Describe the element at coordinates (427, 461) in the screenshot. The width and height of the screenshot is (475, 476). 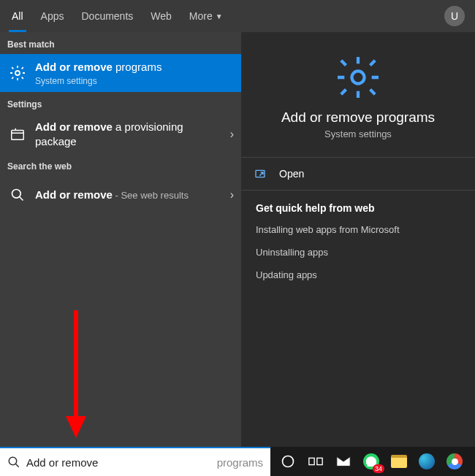
I see `edge-icon` at that location.